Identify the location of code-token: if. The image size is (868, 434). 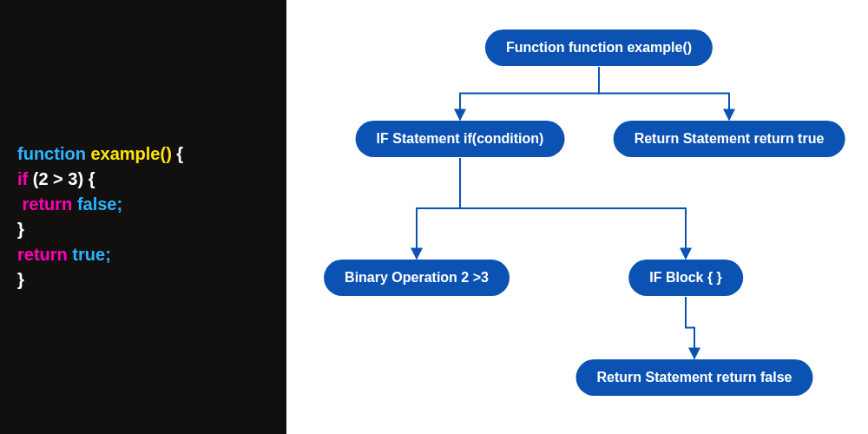
(23, 179).